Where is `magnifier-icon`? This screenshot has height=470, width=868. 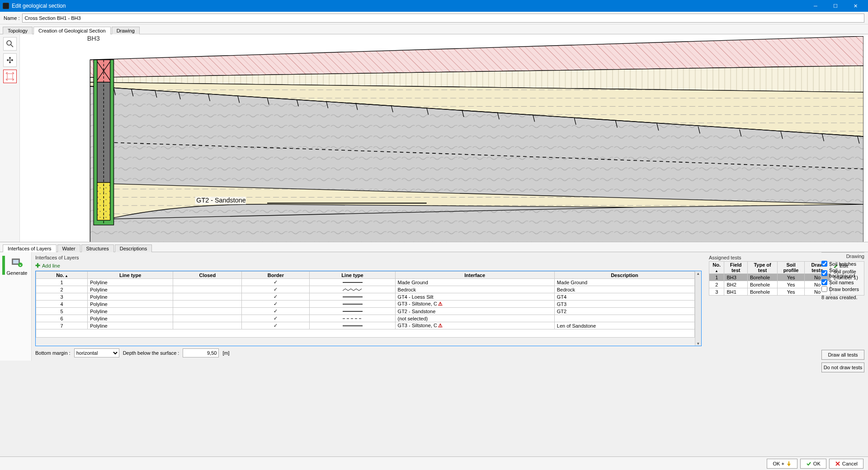
magnifier-icon is located at coordinates (10, 44).